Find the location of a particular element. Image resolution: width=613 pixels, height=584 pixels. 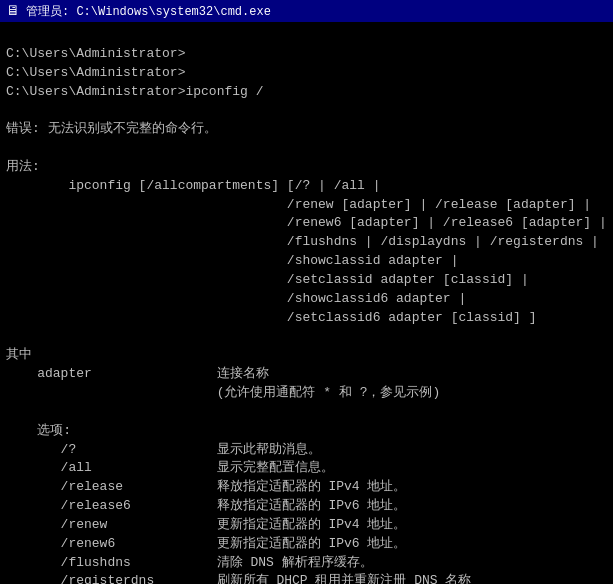

terminal-line: (允许使用通配符 * 和 ?，参见示例) is located at coordinates (306, 394).